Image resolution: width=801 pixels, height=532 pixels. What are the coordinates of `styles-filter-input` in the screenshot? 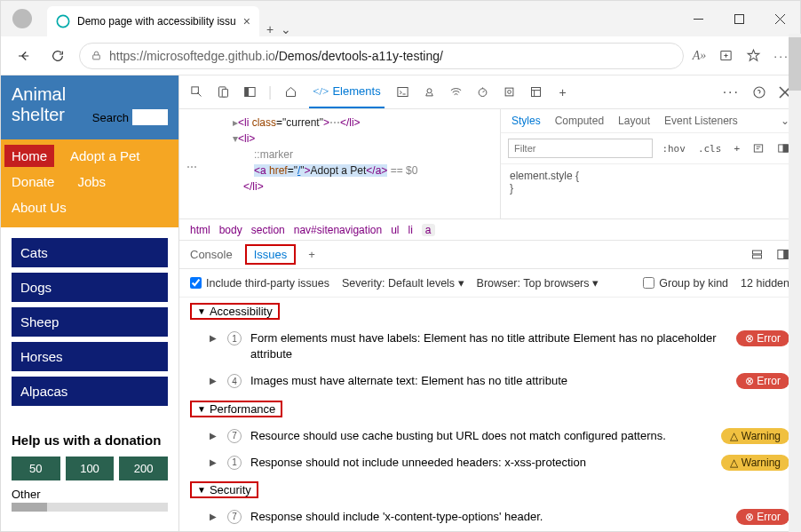 It's located at (581, 148).